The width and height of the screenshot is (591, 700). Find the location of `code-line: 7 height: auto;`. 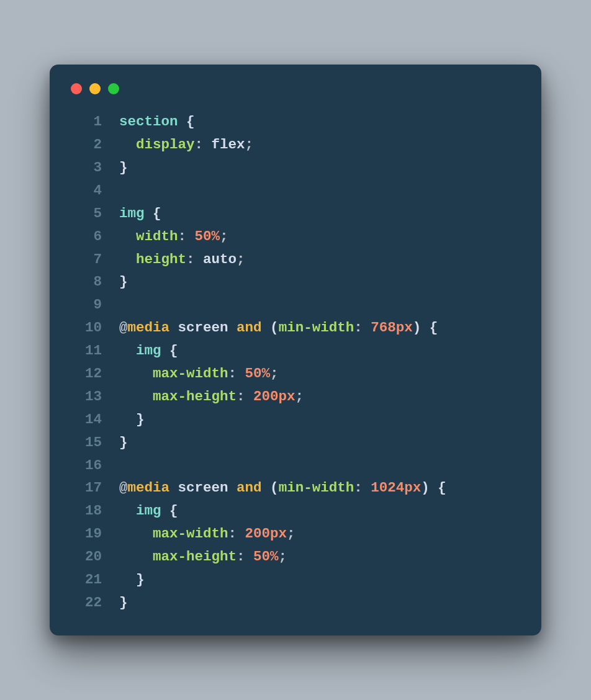

code-line: 7 height: auto; is located at coordinates (296, 259).